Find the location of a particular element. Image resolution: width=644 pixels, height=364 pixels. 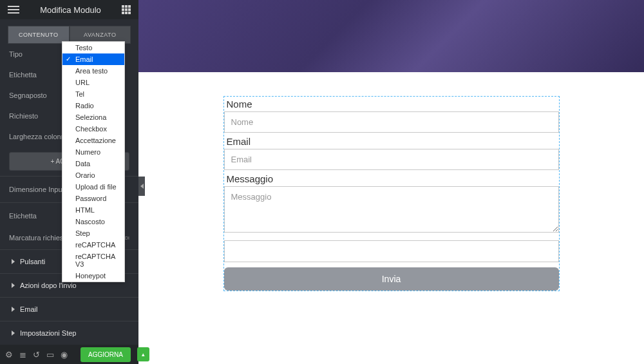

preview-icon: ◉ is located at coordinates (64, 354).